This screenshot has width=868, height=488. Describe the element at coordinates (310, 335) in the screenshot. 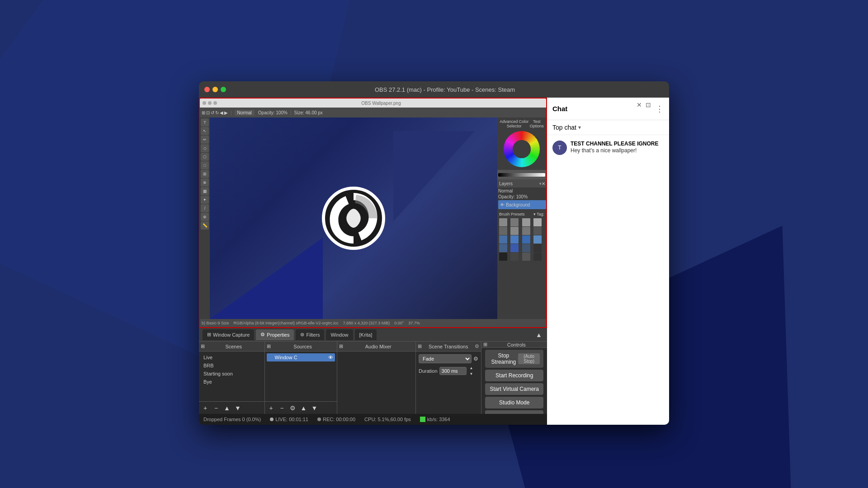

I see `tab-filters: ⊛ Filters` at that location.